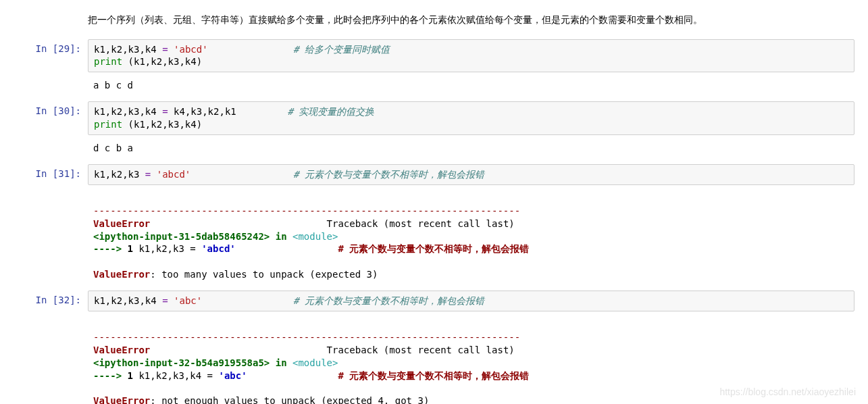 The image size is (868, 404). What do you see at coordinates (51, 109) in the screenshot?
I see `input-prompt: In [30]:` at bounding box center [51, 109].